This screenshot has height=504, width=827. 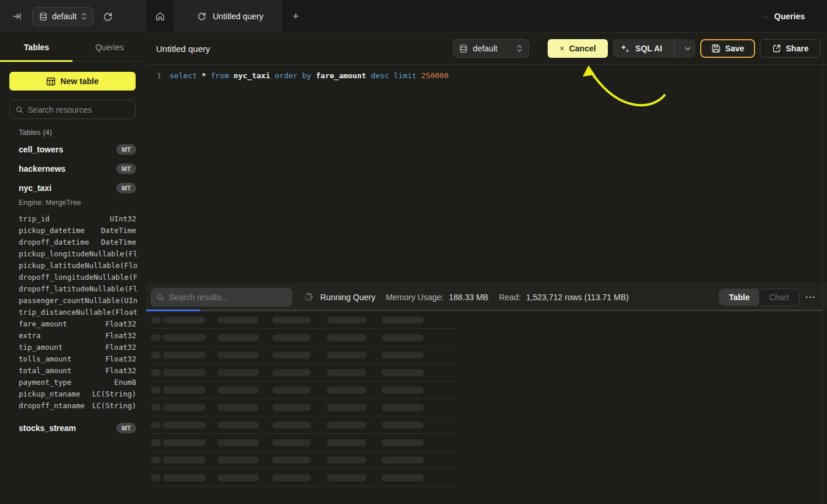 I want to click on save-button: Save, so click(x=728, y=48).